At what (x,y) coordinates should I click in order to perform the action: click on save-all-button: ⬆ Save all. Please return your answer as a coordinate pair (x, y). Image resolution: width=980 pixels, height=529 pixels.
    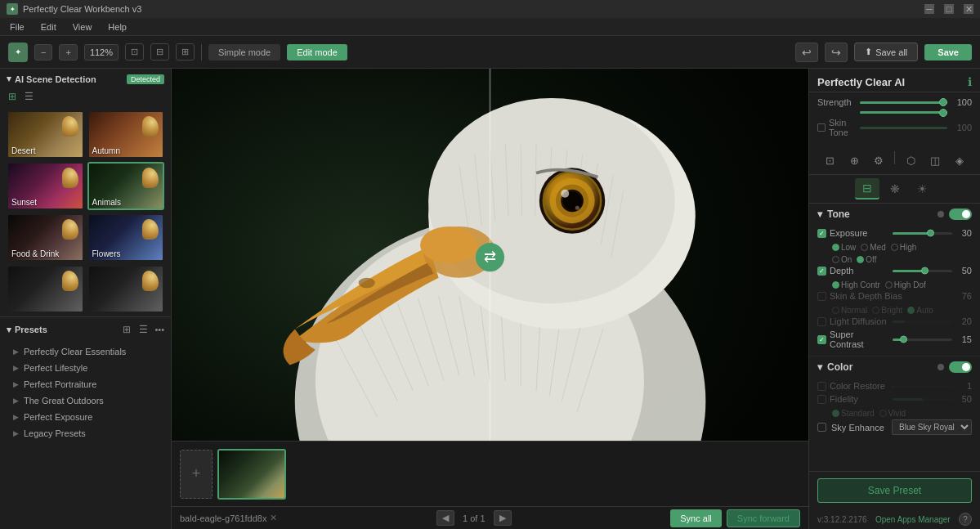
    Looking at the image, I should click on (886, 52).